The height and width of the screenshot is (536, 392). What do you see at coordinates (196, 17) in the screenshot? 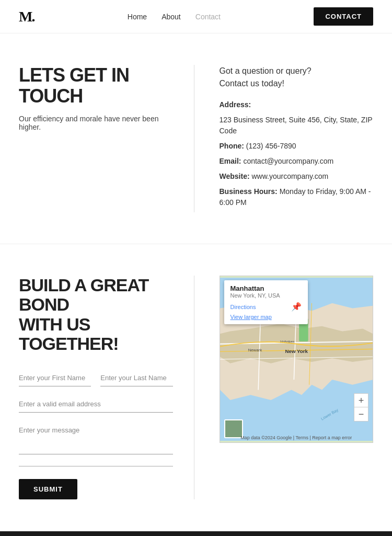
I see `navigation: M. Home About Contact CONTACT` at bounding box center [196, 17].